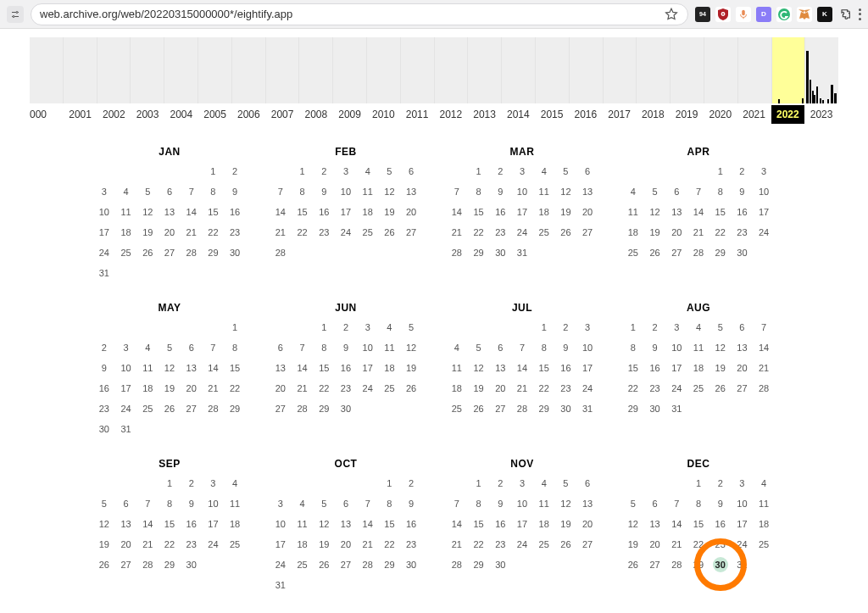  Describe the element at coordinates (721, 483) in the screenshot. I see `calendar-day: 2` at that location.